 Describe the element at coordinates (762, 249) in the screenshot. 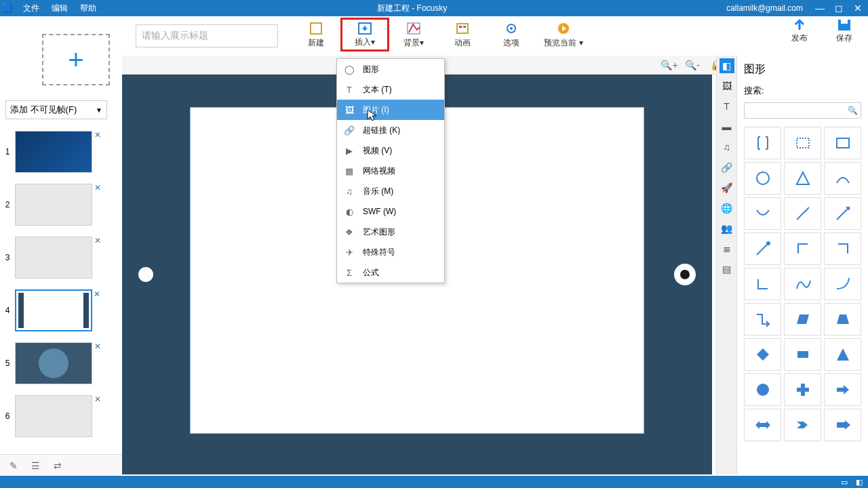

I see `shape-line-dot` at that location.